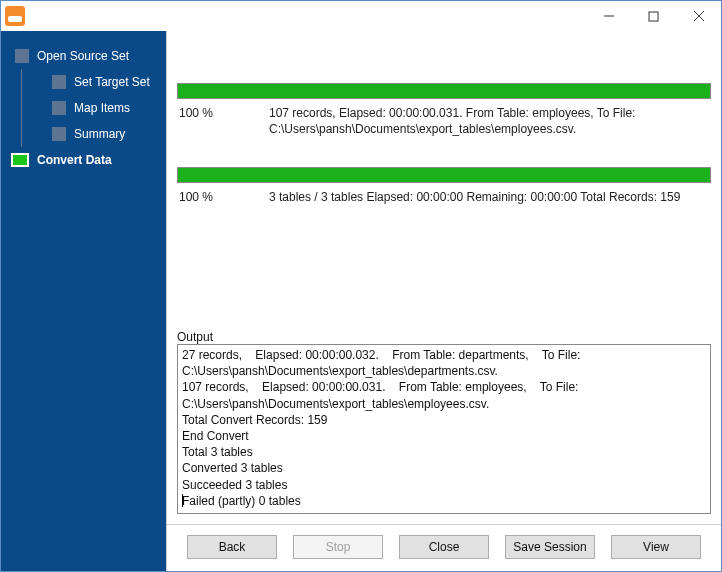 The width and height of the screenshot is (722, 572). Describe the element at coordinates (94, 134) in the screenshot. I see `sidebar-item-summary: Summary` at that location.